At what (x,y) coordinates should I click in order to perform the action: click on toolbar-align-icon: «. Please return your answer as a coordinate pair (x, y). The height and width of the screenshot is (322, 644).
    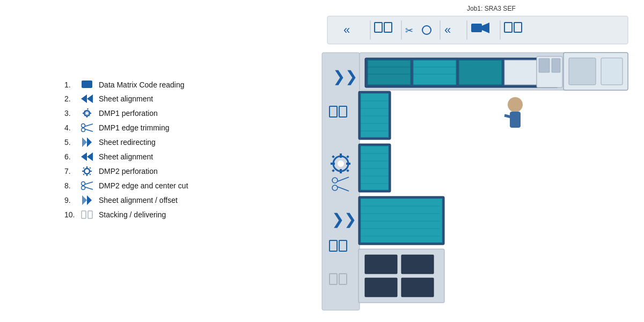
    Looking at the image, I should click on (448, 30).